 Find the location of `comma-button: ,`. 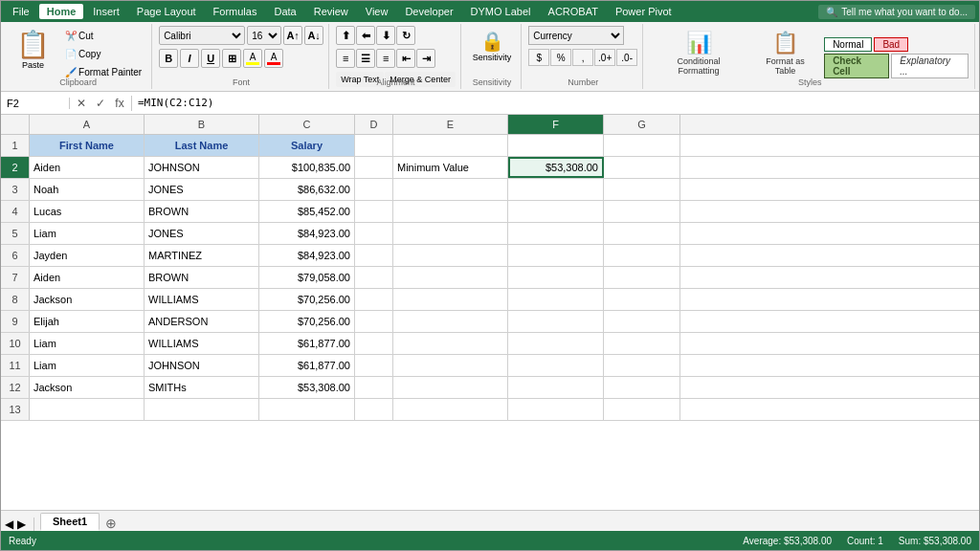

comma-button: , is located at coordinates (583, 57).